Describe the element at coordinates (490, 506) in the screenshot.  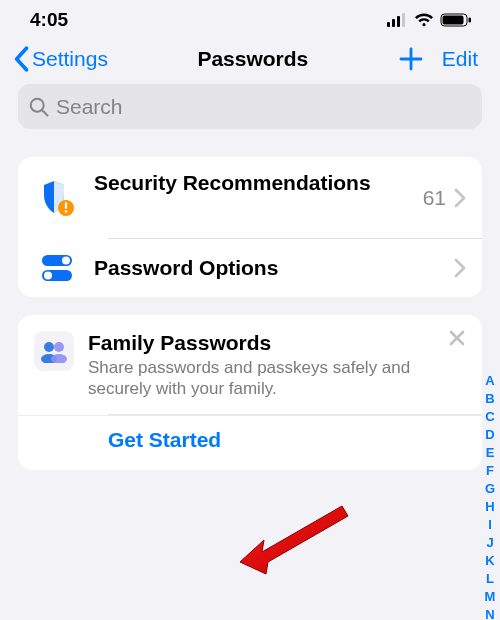
I see `index-letter: H` at that location.